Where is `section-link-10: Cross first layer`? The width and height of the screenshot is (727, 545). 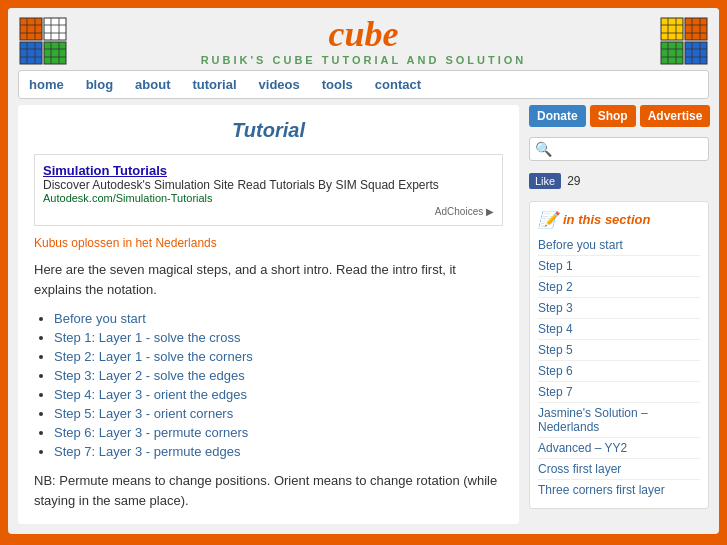 section-link-10: Cross first layer is located at coordinates (619, 470).